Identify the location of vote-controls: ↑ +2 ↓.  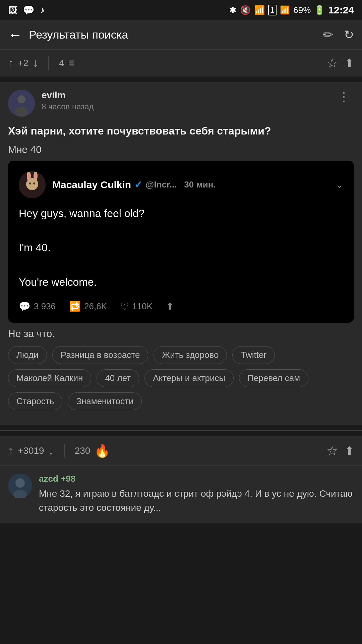
(23, 63).